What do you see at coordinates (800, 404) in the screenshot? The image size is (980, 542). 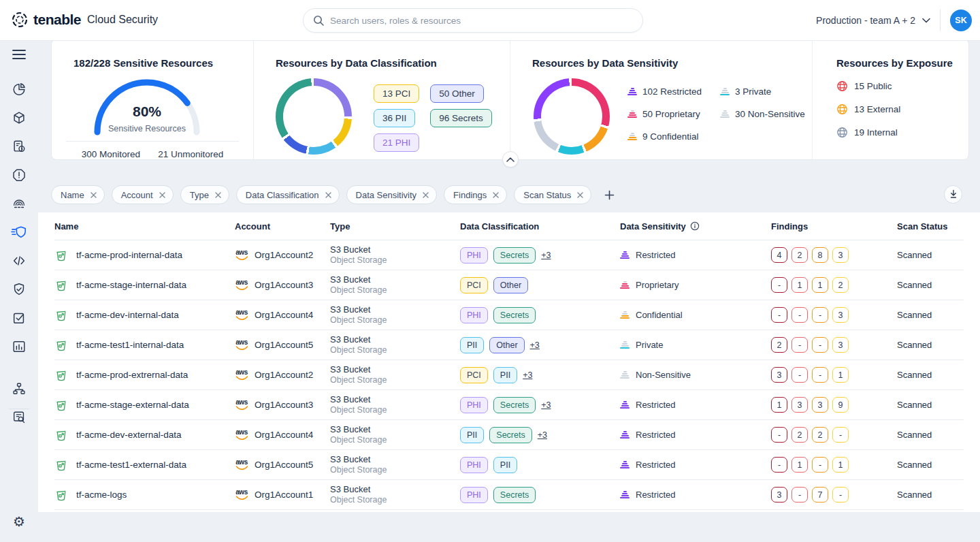 I see `finding-count-high: 3` at bounding box center [800, 404].